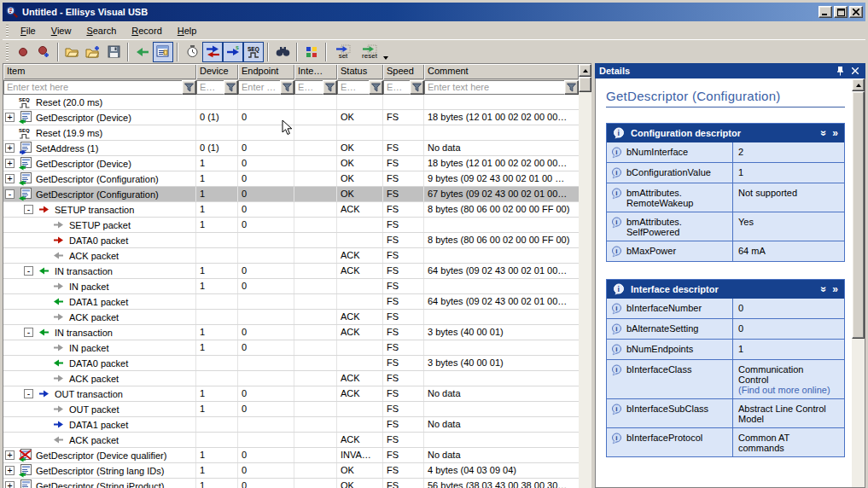  What do you see at coordinates (114, 52) in the screenshot?
I see `save-button` at bounding box center [114, 52].